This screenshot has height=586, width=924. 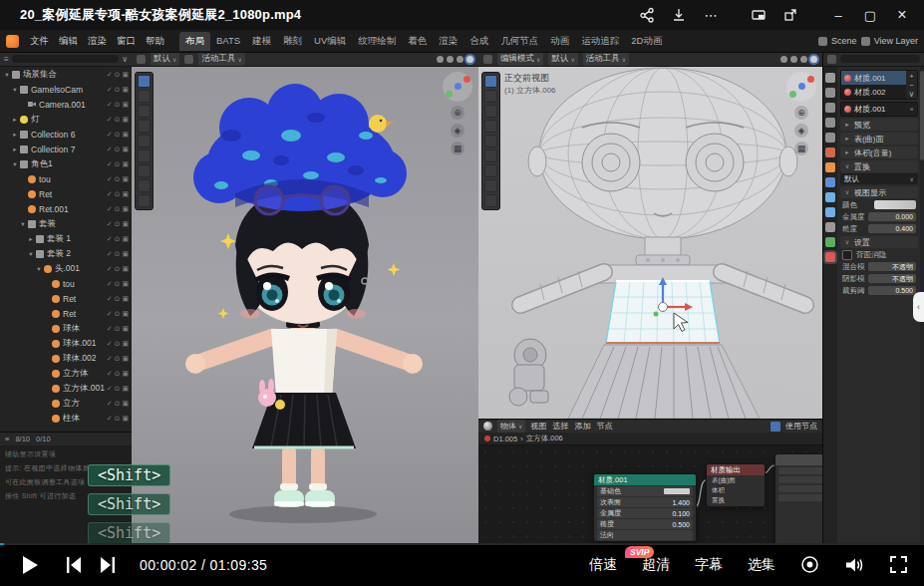 What do you see at coordinates (462, 42) in the screenshot?
I see `blender-topbar: 文件编辑渲染窗口帮助 布局BATS建模雕刻UV编辑纹理绘制着色渲染合成几何节点动…` at bounding box center [462, 42].